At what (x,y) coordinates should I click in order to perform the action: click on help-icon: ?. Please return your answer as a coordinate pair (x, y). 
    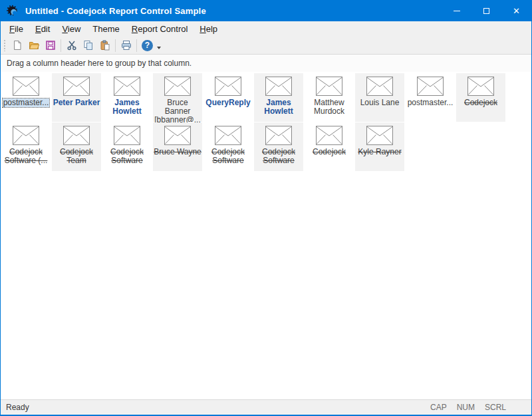
    Looking at the image, I should click on (148, 45).